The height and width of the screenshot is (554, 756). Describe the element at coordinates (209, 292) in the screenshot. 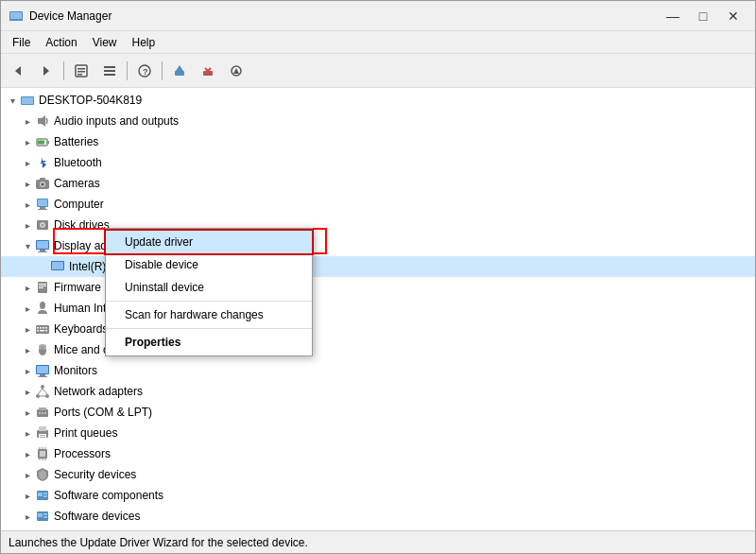

I see `context-menu: Update driver Disable device Uninstall d…` at that location.